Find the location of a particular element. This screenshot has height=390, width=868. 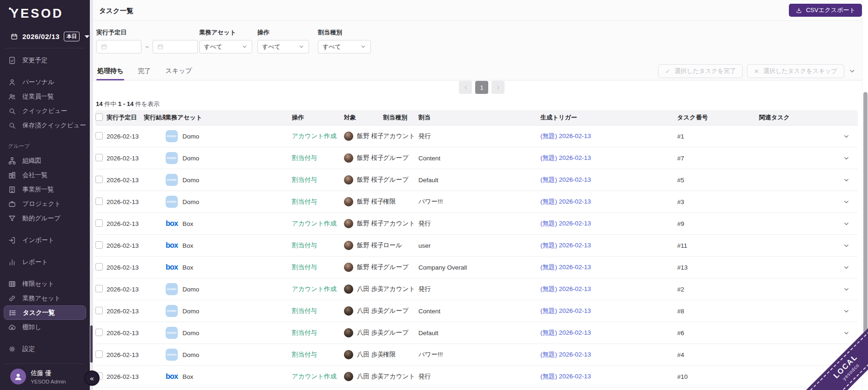

sidebar-item-dynamic-groups: 動的グループ is located at coordinates (45, 218).